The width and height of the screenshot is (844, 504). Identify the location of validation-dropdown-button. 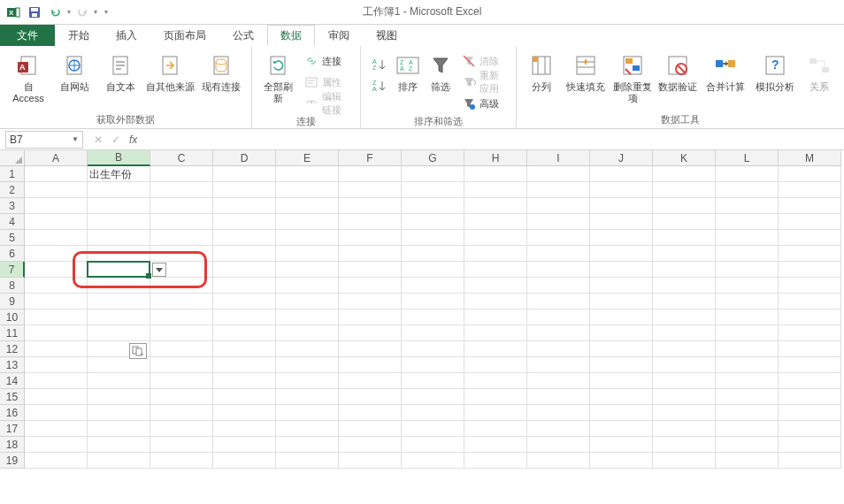
(159, 270).